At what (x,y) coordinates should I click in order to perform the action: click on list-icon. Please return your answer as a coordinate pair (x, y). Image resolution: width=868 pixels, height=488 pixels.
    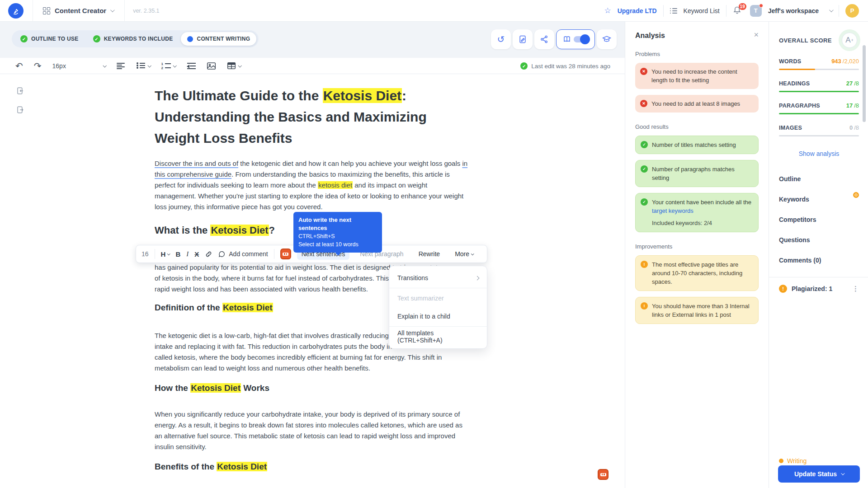
    Looking at the image, I should click on (674, 11).